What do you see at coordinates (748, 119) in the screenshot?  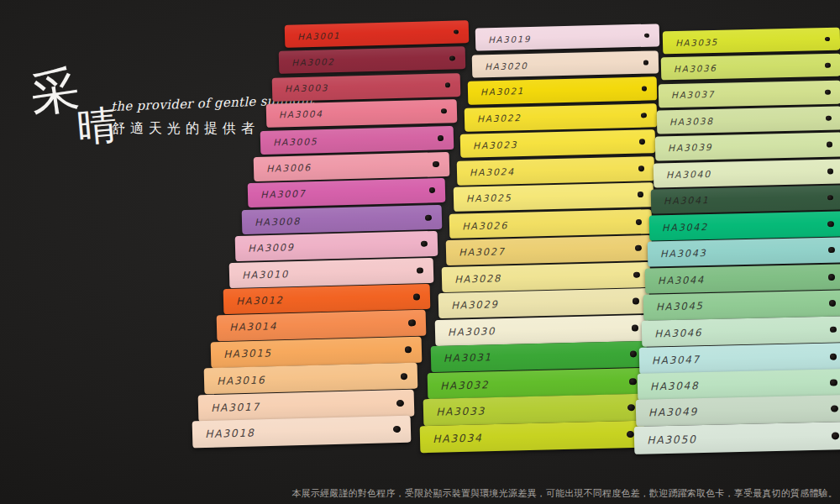 I see `color-card-ha3038: HA3038` at bounding box center [748, 119].